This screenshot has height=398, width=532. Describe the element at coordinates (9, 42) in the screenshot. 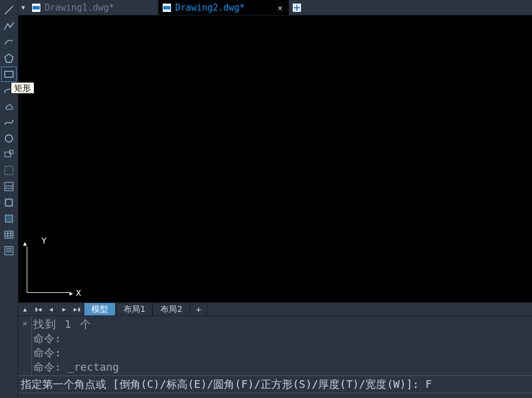

I see `tool-arc` at that location.